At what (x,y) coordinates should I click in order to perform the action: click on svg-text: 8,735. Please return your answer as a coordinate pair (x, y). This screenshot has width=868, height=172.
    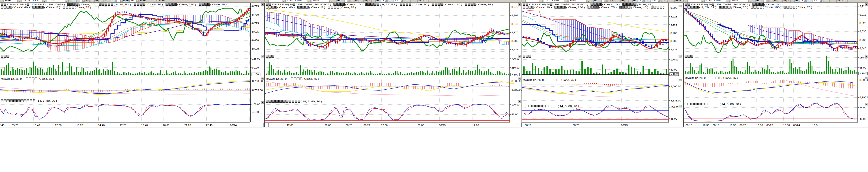
    Looking at the image, I should click on (863, 40).